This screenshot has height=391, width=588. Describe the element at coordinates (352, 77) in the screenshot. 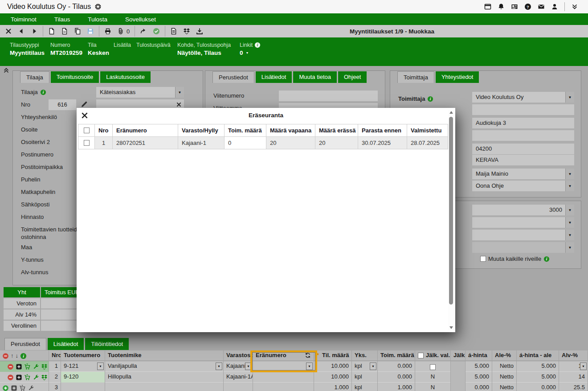

I see `tab-ohjeet: Ohjeet` at that location.